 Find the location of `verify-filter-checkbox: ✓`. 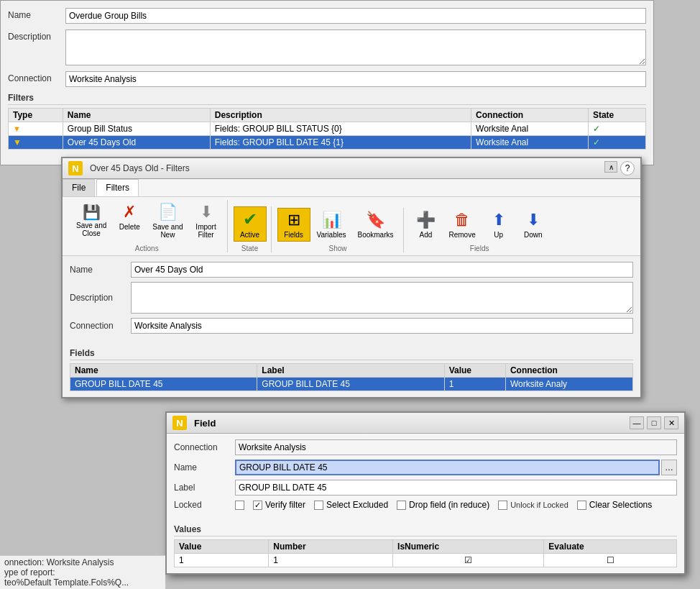

verify-filter-checkbox: ✓ is located at coordinates (257, 505).